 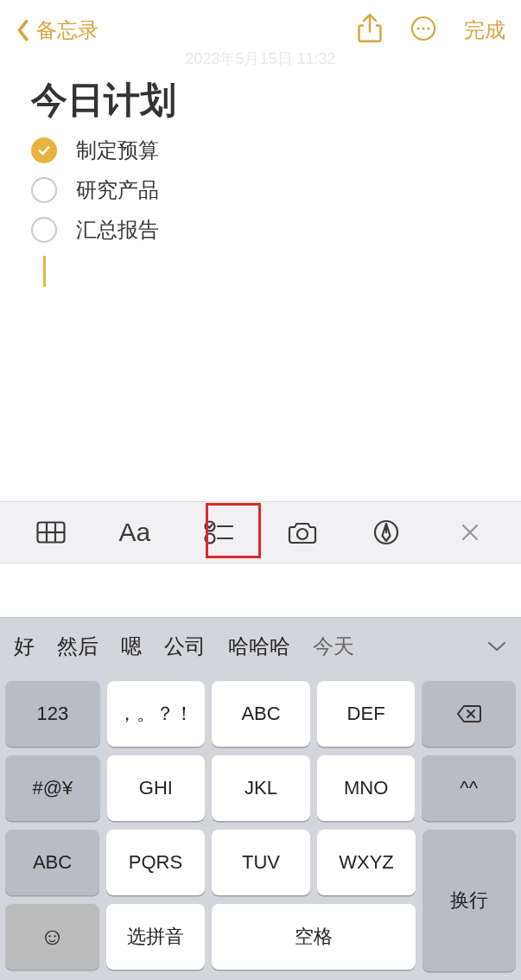 What do you see at coordinates (51, 532) in the screenshot?
I see `table-icon` at bounding box center [51, 532].